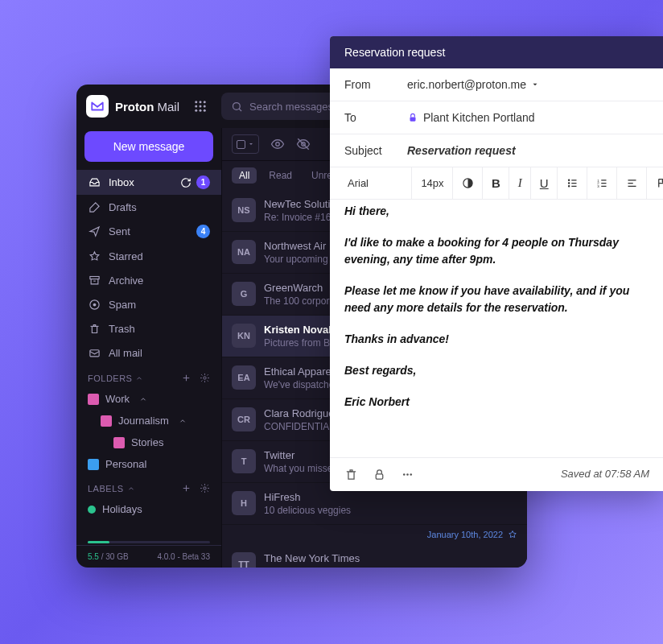 The image size is (663, 644). I want to click on section-title: FOLDERS, so click(109, 378).